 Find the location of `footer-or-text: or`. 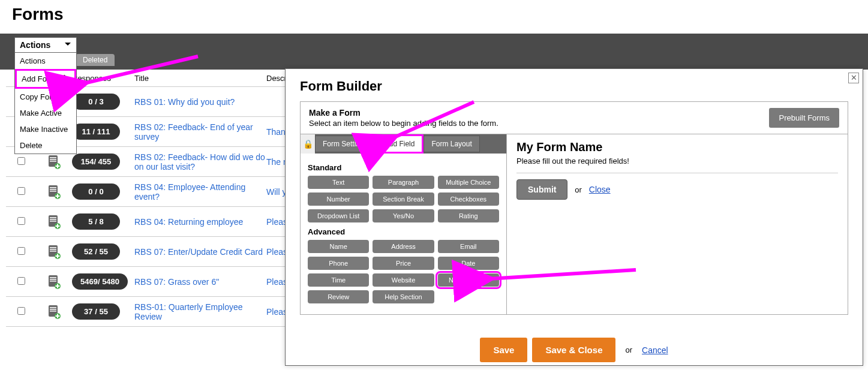

footer-or-text: or is located at coordinates (629, 350).